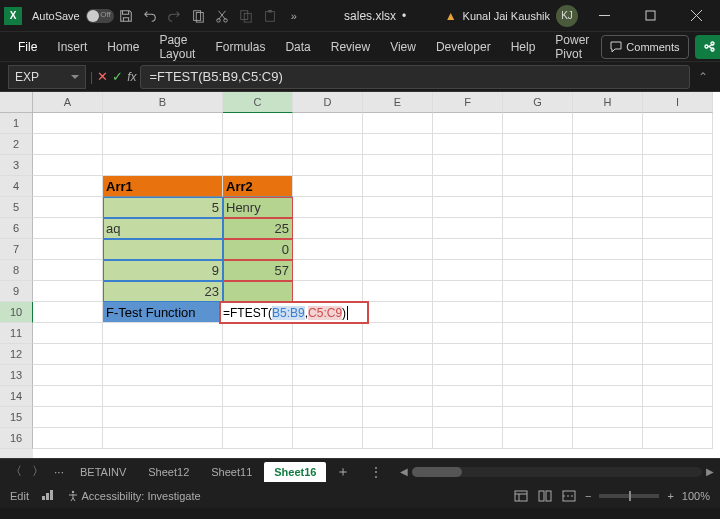  I want to click on cell-b7, so click(163, 250).